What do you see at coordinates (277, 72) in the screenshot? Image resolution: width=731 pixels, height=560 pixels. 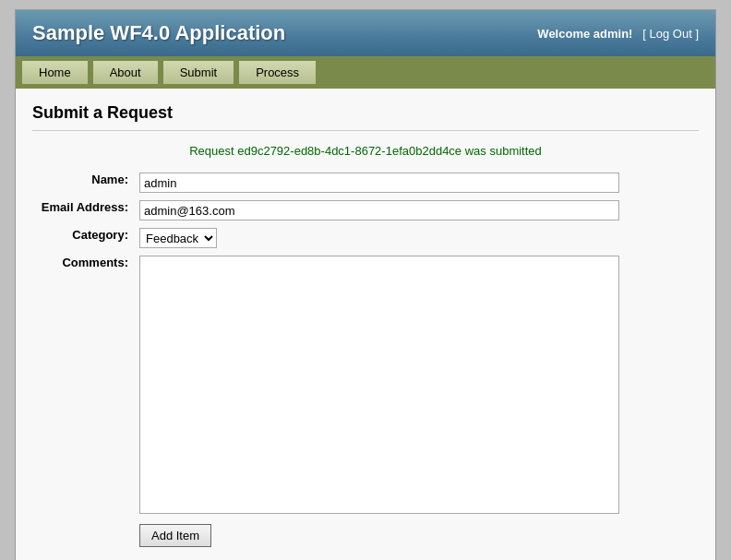 I see `nav-process: Process` at bounding box center [277, 72].